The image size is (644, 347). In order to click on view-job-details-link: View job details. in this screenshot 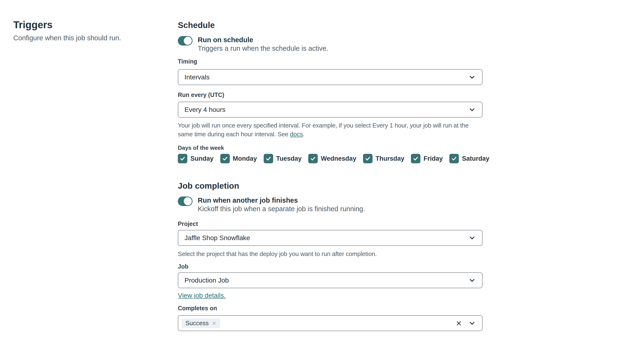, I will do `click(202, 295)`.